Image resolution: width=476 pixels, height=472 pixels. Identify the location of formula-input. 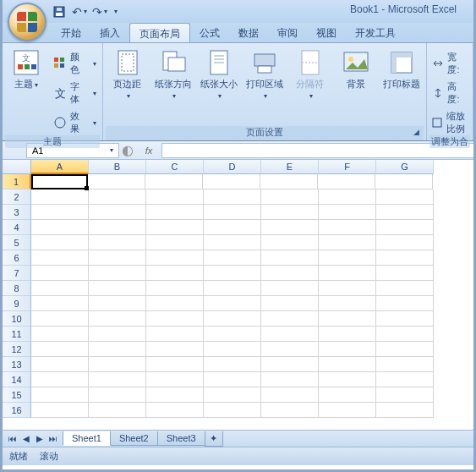
(318, 151).